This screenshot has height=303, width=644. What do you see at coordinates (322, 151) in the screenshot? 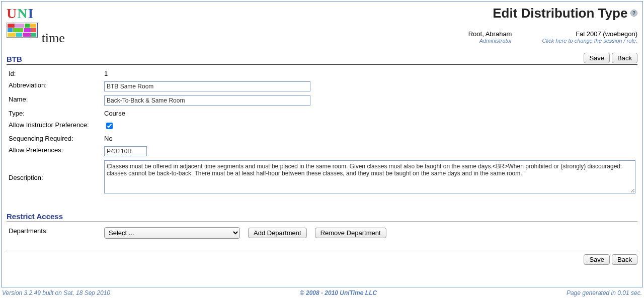
I see `row-allow-prefs: Allow Preferences:` at bounding box center [322, 151].